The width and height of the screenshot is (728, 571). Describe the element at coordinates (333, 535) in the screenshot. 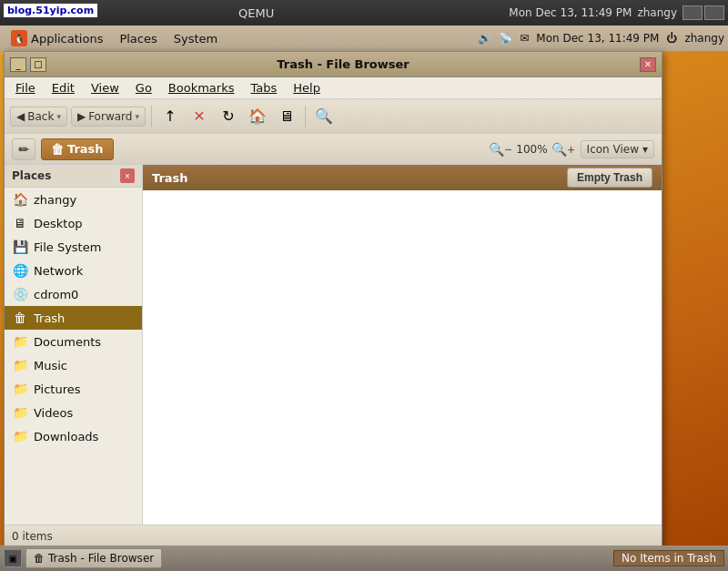

I see `status-bar: 0 items` at that location.